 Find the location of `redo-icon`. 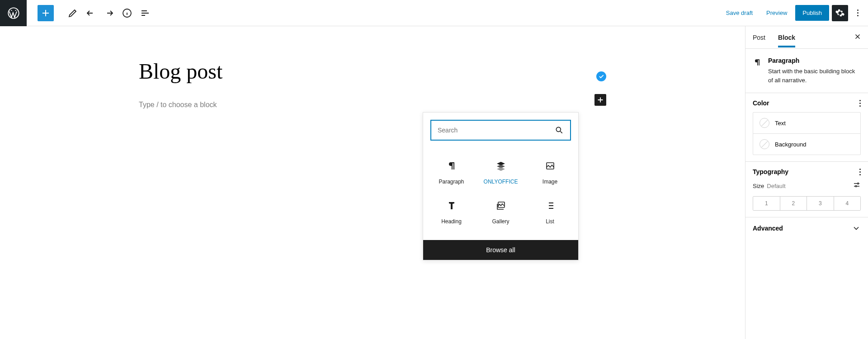

redo-icon is located at coordinates (109, 13).